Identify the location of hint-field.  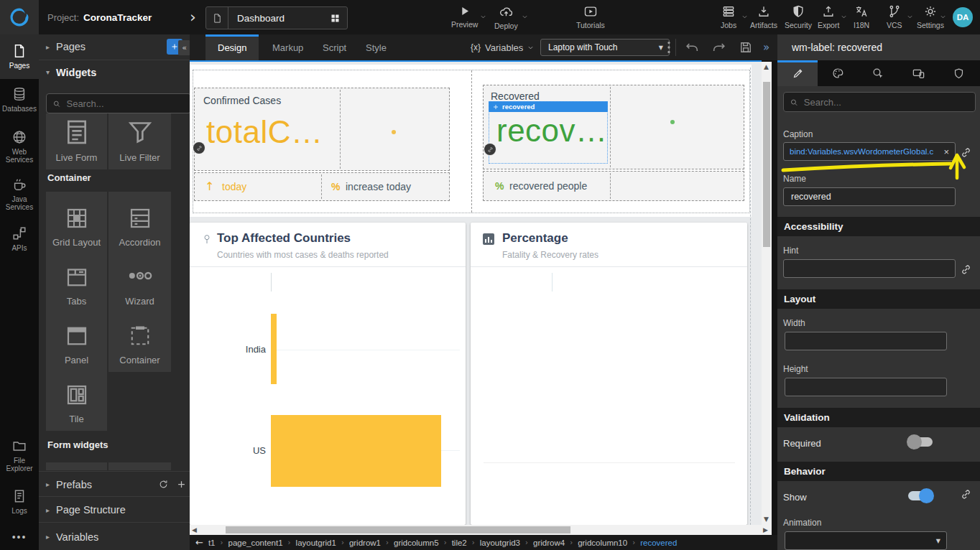
(869, 269).